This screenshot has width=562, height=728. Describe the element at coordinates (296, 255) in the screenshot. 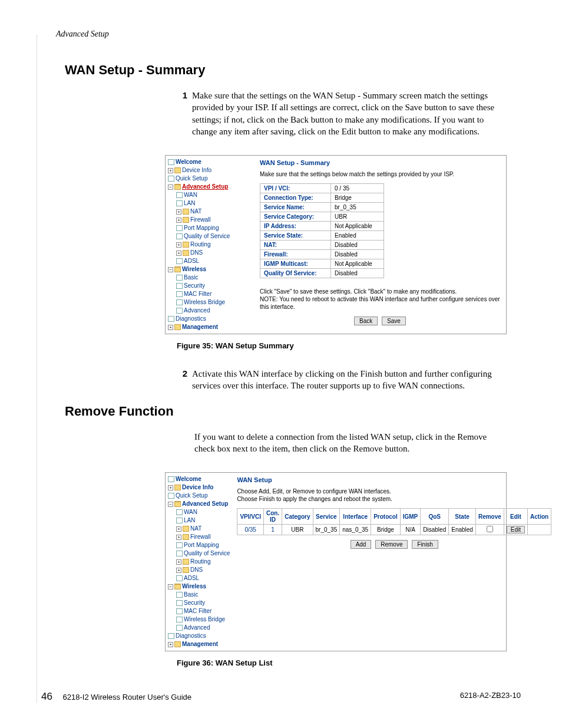

I see `label-firewall: Firewall:` at that location.